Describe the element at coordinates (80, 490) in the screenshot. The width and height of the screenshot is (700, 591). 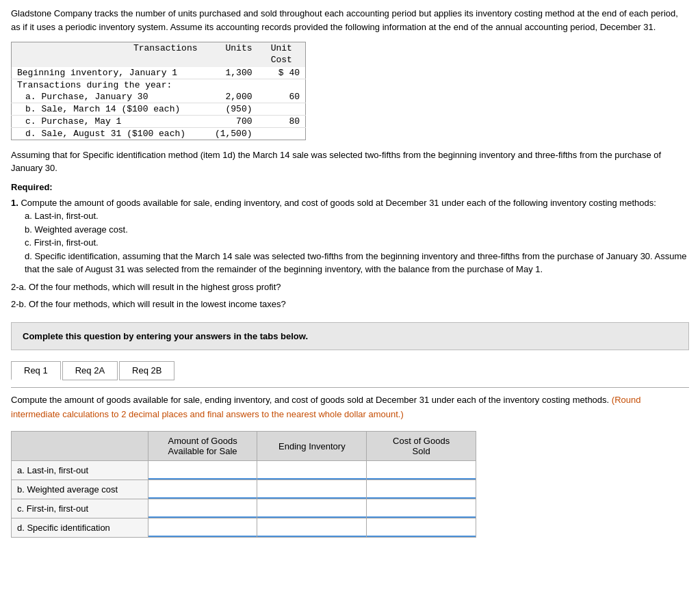
I see `answer-row-label-1: b. Weighted average cost` at that location.